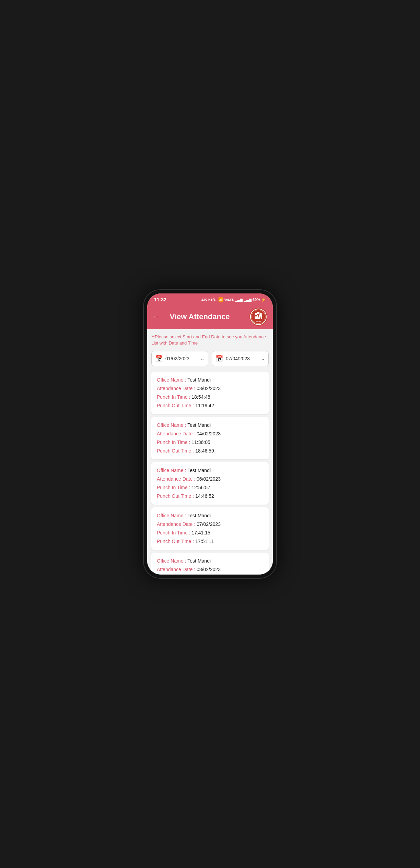  I want to click on end-date-value: 07/04/2023, so click(242, 359).